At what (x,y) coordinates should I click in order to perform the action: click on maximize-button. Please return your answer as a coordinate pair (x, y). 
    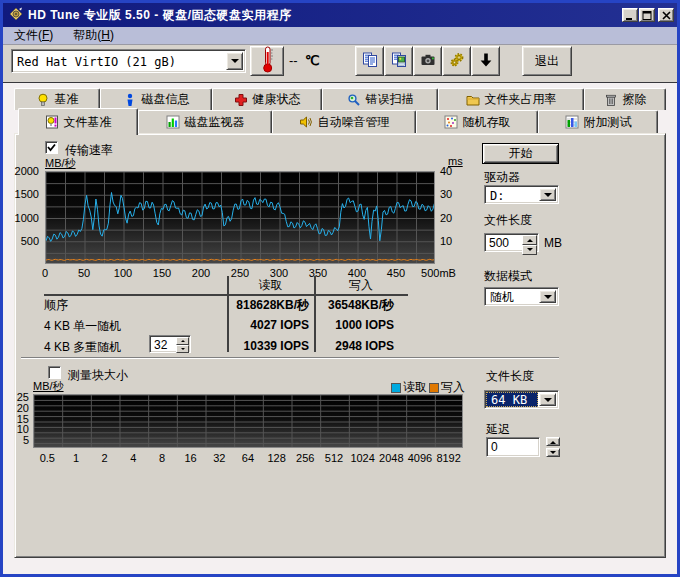
    Looking at the image, I should click on (647, 15).